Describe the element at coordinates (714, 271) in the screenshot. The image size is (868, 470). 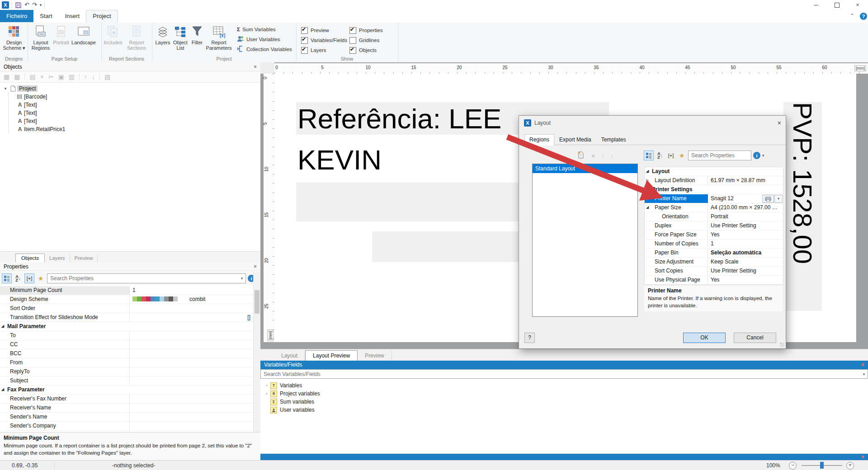
I see `property-row-sort-copies: Sort CopiesUse Printer Setting` at that location.